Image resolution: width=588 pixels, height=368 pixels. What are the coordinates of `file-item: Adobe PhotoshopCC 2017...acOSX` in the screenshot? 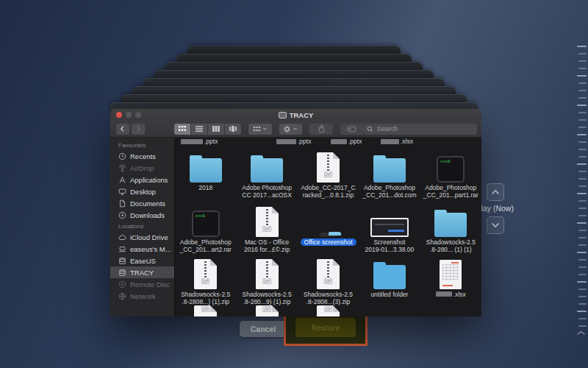 It's located at (266, 174).